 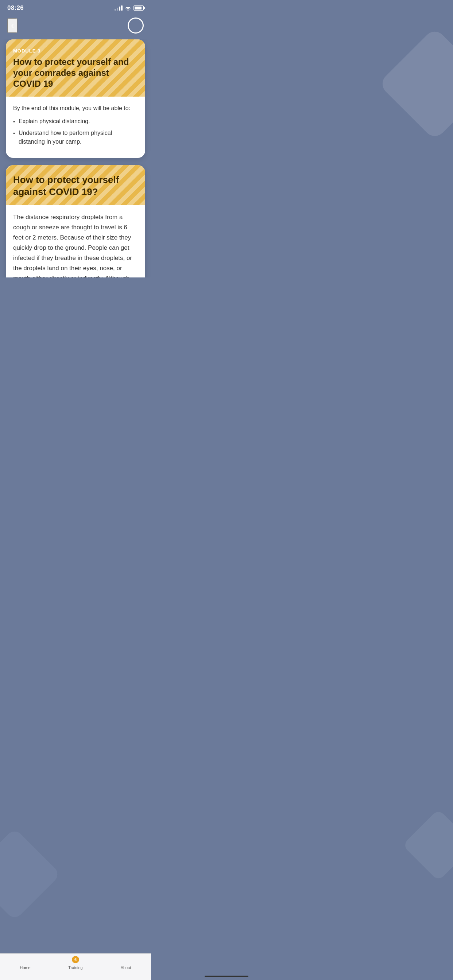 I want to click on signal-icon, so click(x=119, y=8).